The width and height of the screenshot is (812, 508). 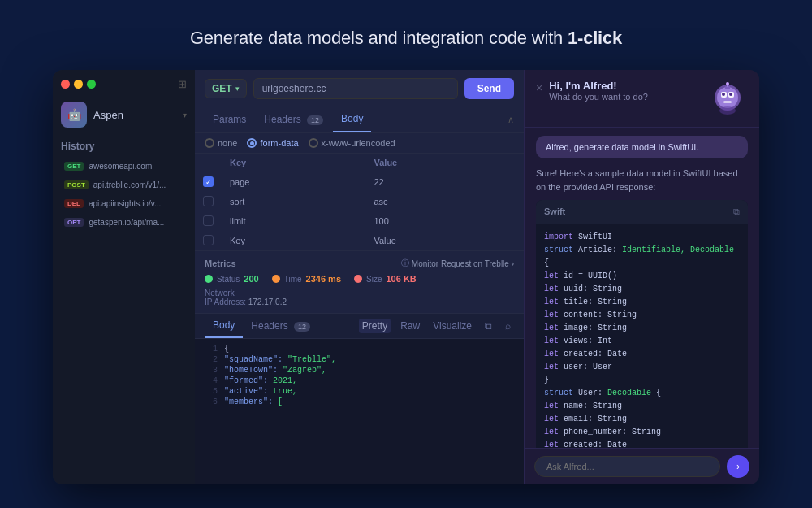 What do you see at coordinates (109, 115) in the screenshot?
I see `profile-name: Aspen` at bounding box center [109, 115].